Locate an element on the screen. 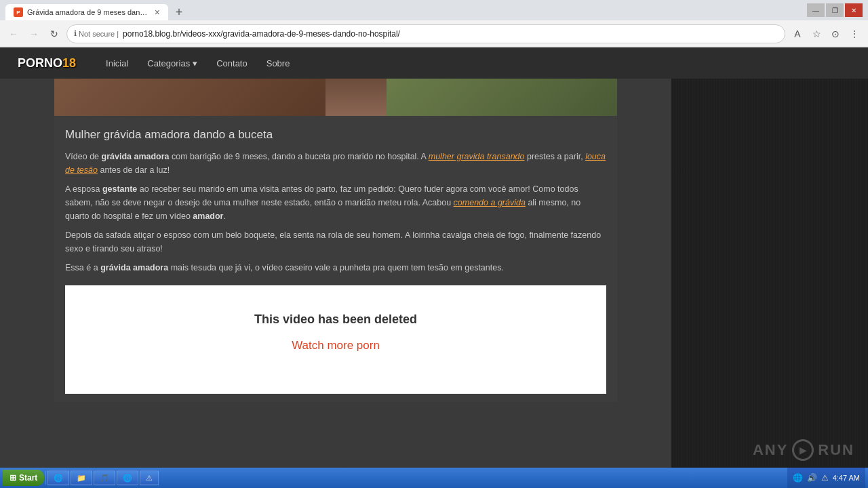 The width and height of the screenshot is (868, 488). security-indicator: ℹ Not secure | is located at coordinates (96, 34).